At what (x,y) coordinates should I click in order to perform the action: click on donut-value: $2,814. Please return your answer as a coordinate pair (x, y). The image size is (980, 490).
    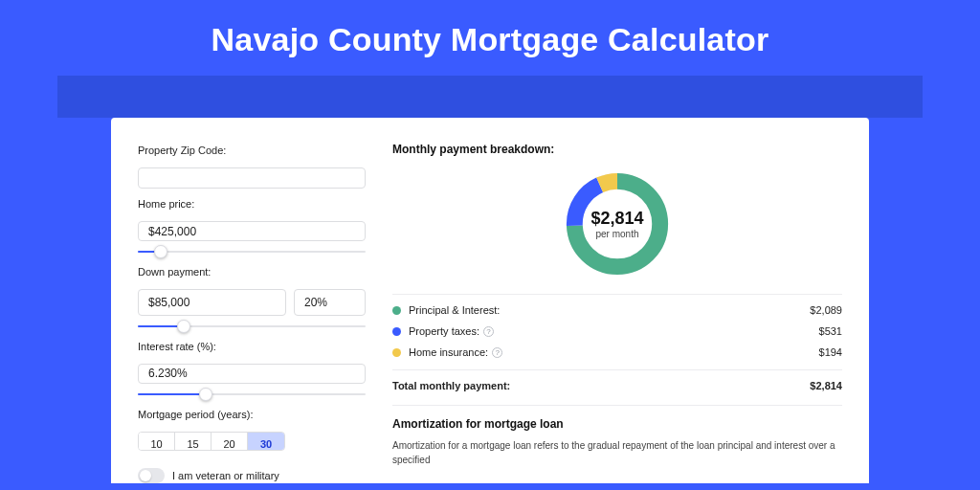
    Looking at the image, I should click on (616, 218).